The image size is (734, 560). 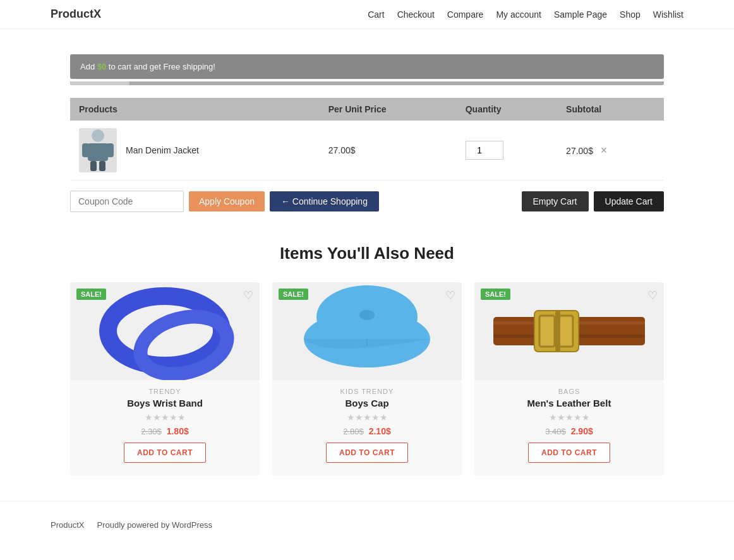 I want to click on col-quantity: Quantity, so click(x=507, y=109).